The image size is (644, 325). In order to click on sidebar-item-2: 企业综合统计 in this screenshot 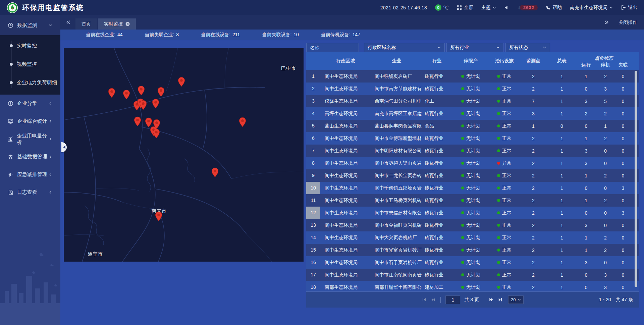, I will do `click(30, 121)`.